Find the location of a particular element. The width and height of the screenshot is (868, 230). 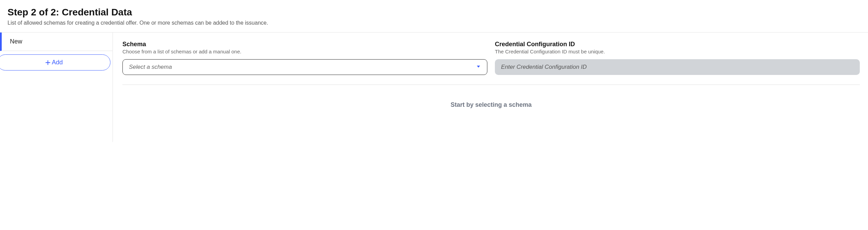

schema-field-desc: Choose from a list of schemas or add a m… is located at coordinates (305, 51).